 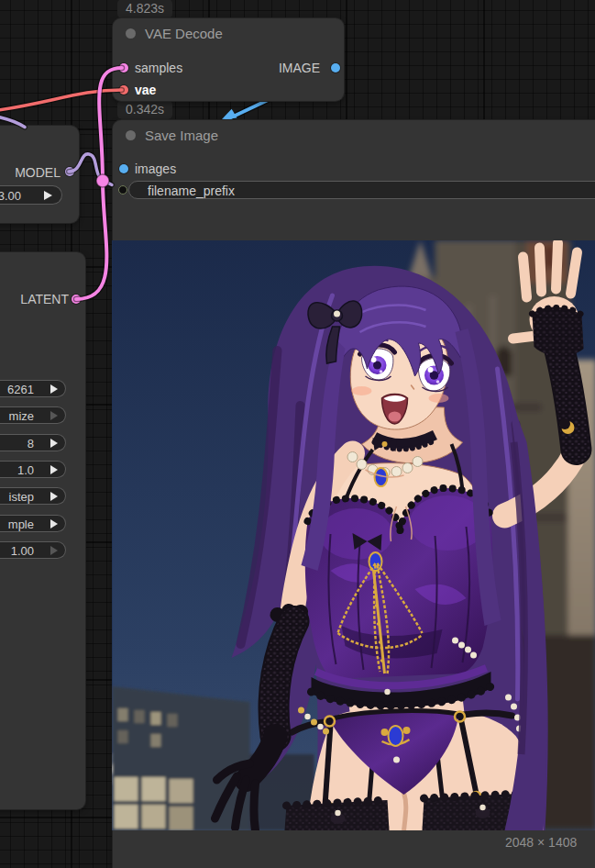 What do you see at coordinates (299, 68) in the screenshot?
I see `image-output-label: IMAGE` at bounding box center [299, 68].